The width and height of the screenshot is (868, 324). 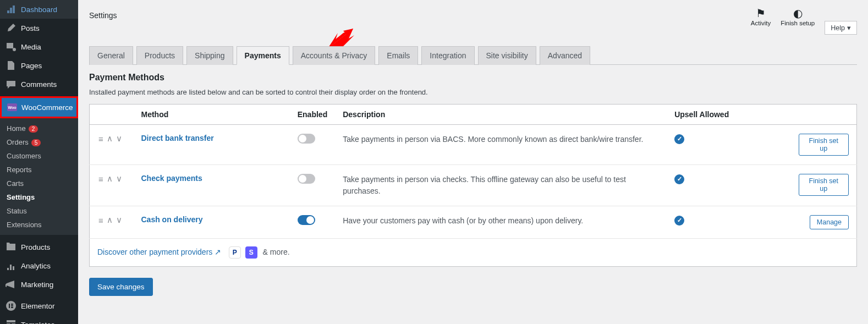 What do you see at coordinates (39, 85) in the screenshot?
I see `sidebar-item-label: Comments` at bounding box center [39, 85].